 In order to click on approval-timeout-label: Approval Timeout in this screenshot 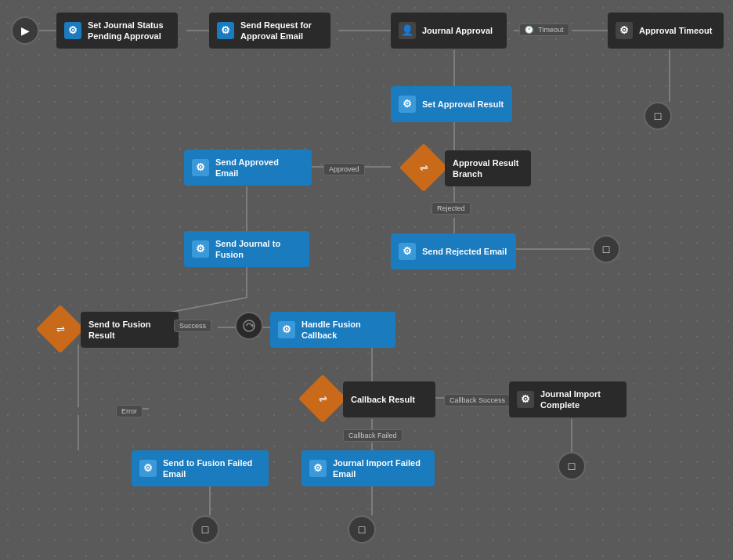, I will do `click(675, 31)`.